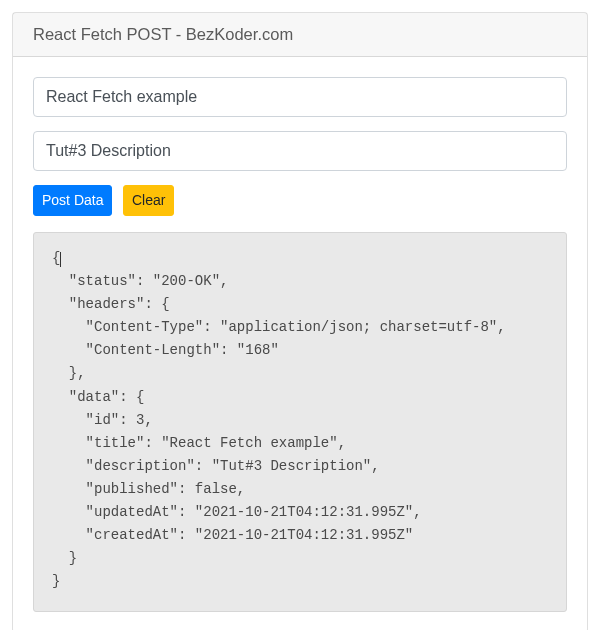 This screenshot has width=600, height=630. Describe the element at coordinates (300, 200) in the screenshot. I see `button-row: Post Data Clear` at that location.